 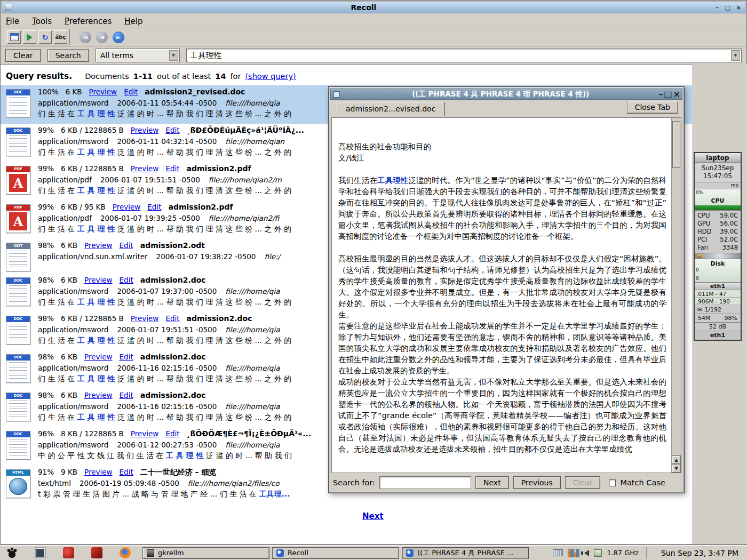 What do you see at coordinates (391, 109) in the screenshot?
I see `preview-tab: admission2...evised.doc` at bounding box center [391, 109].